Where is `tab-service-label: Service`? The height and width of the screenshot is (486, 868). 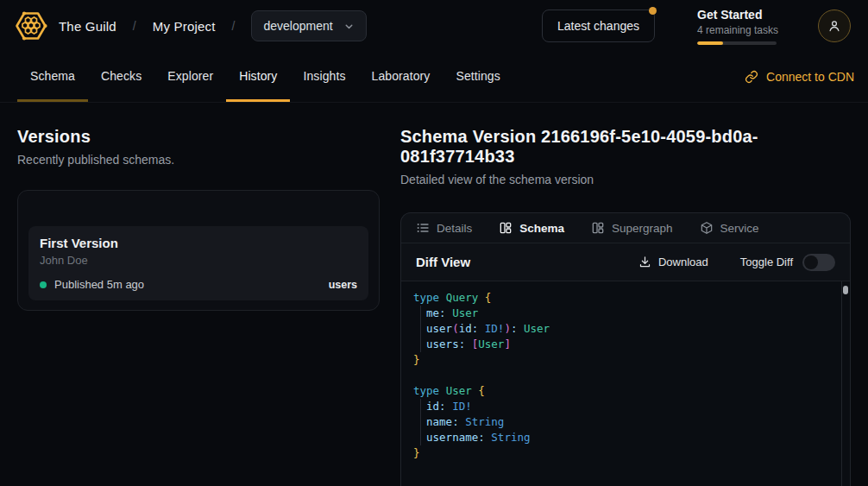 tab-service-label: Service is located at coordinates (740, 228).